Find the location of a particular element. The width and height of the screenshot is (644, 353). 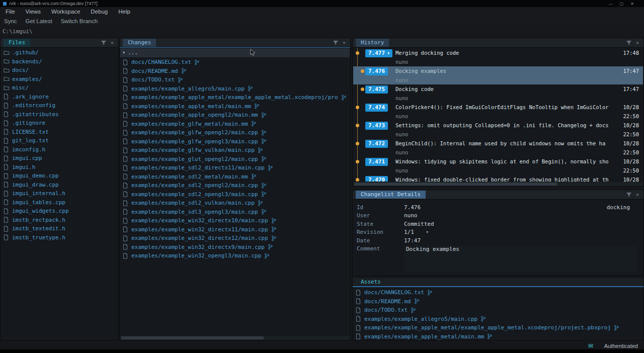

file-tree-item: imgui.cpp is located at coordinates (59, 158).